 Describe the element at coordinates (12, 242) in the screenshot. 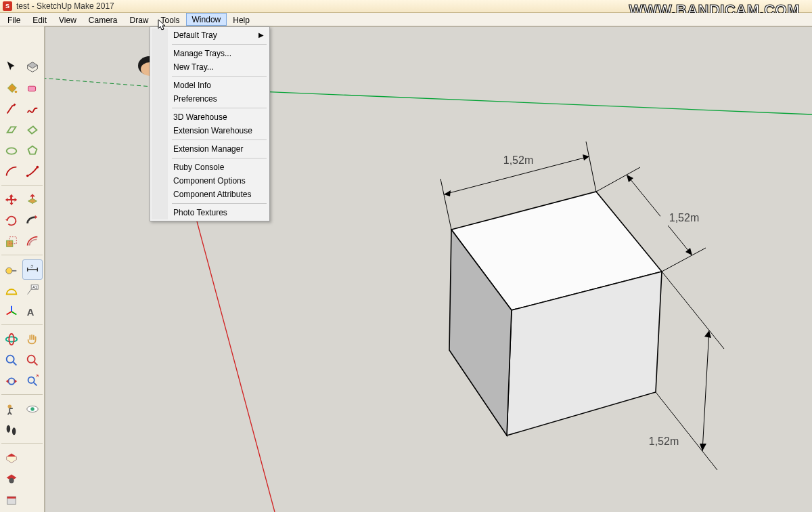

I see `tool-scale` at that location.